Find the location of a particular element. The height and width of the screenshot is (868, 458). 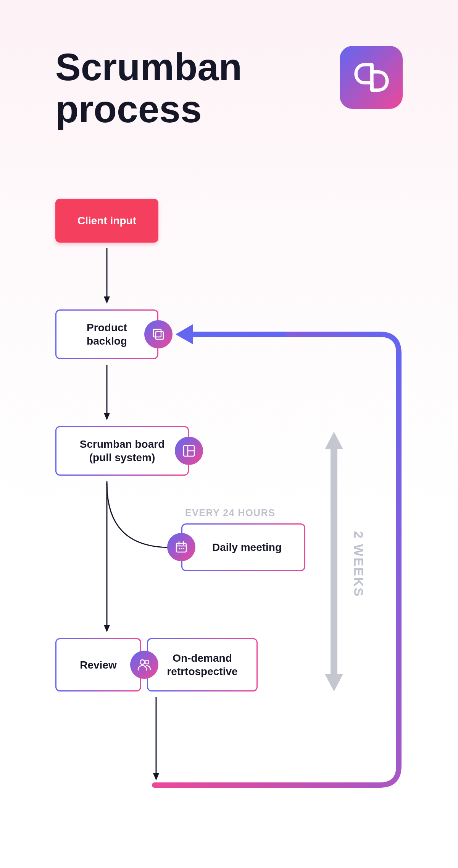

arrow-backlog-to-board is located at coordinates (107, 394).